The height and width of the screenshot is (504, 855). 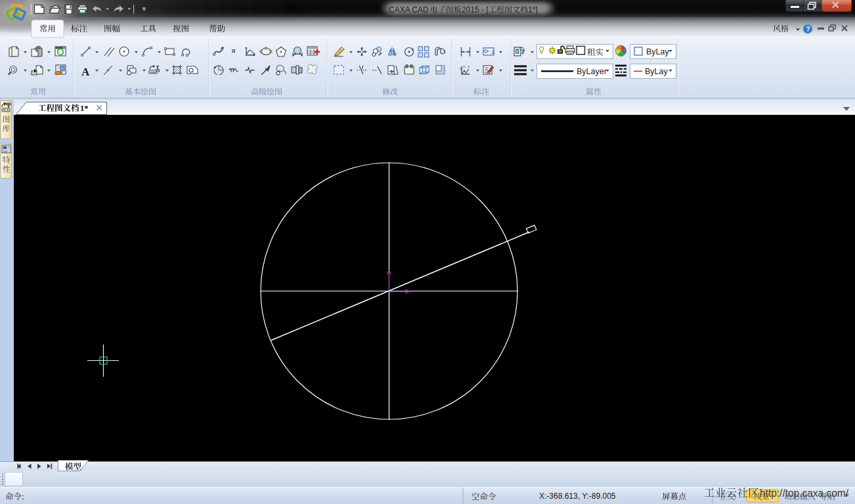 What do you see at coordinates (84, 108) in the screenshot?
I see `svg-text: 1*` at bounding box center [84, 108].